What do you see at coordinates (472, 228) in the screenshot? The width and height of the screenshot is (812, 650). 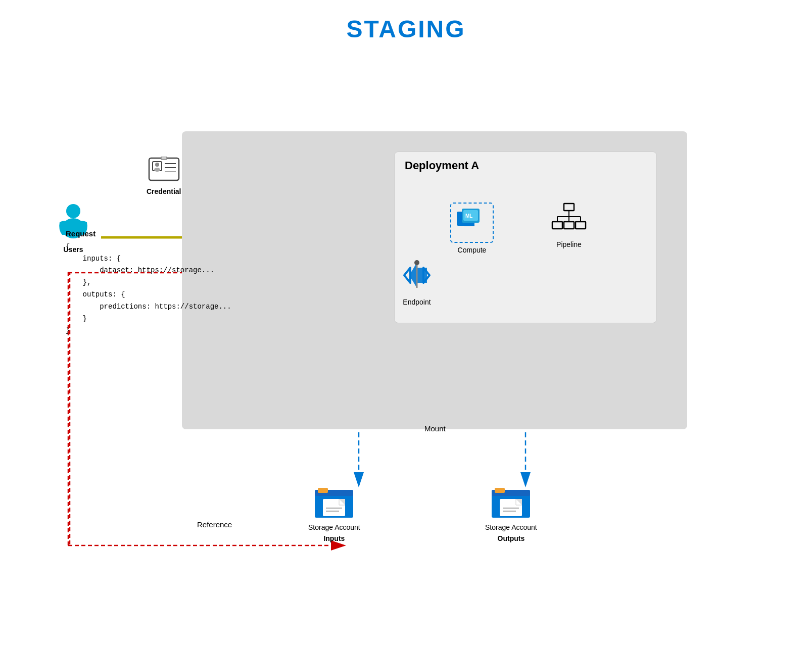 I see `compute-icon-container: ML Compute` at bounding box center [472, 228].